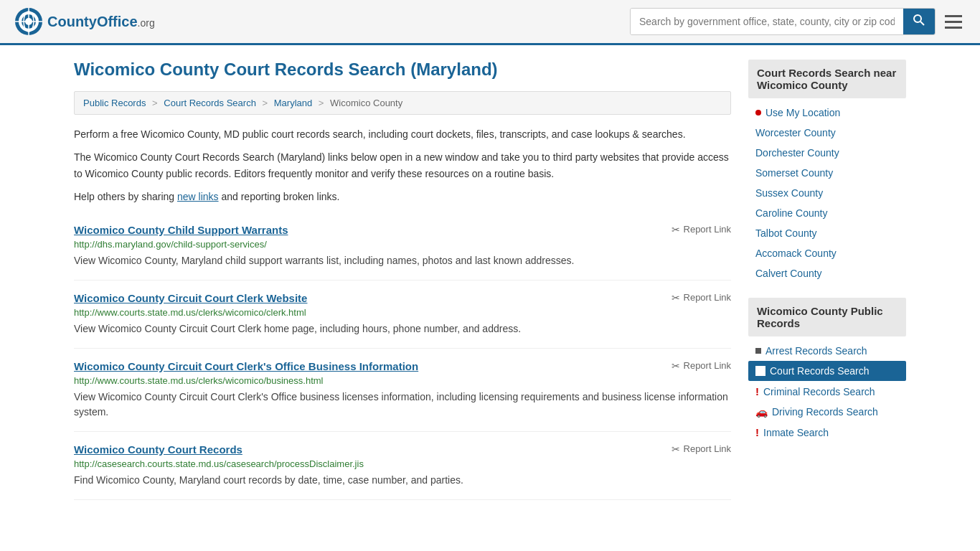 The image size is (980, 551). I want to click on report-label-1: Report Link, so click(707, 230).